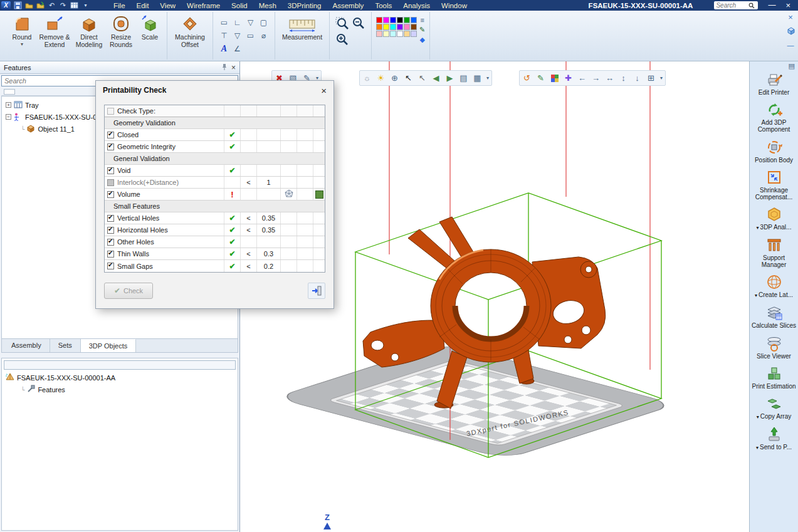 The height and width of the screenshot is (532, 798). I want to click on expand-icon: +, so click(9, 105).